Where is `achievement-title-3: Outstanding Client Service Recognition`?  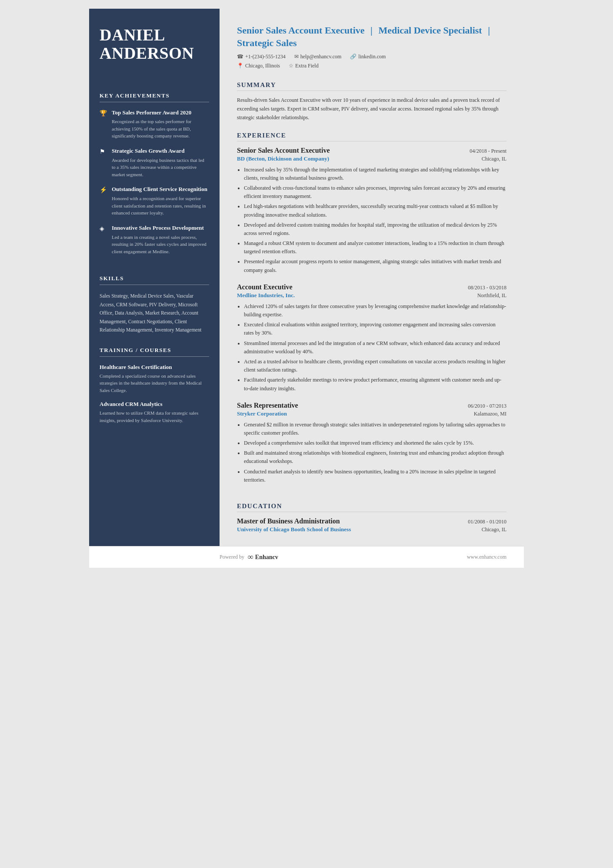
achievement-title-3: Outstanding Client Service Recognition is located at coordinates (160, 190).